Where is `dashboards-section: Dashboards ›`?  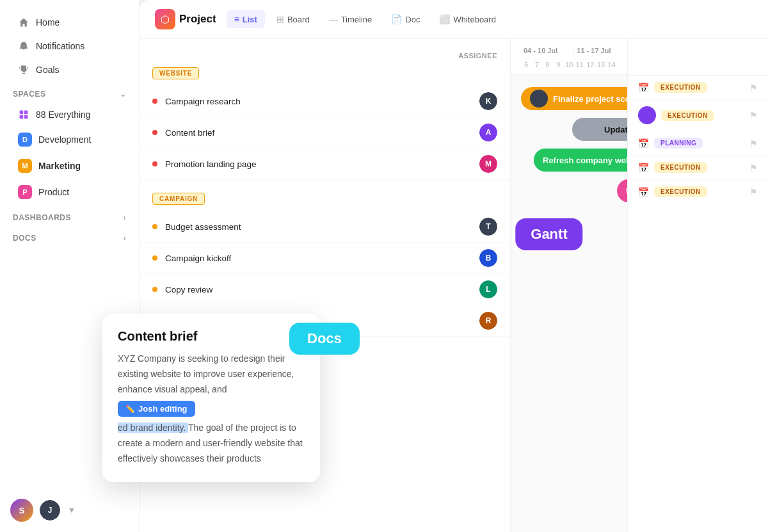 dashboards-section: Dashboards › is located at coordinates (69, 216).